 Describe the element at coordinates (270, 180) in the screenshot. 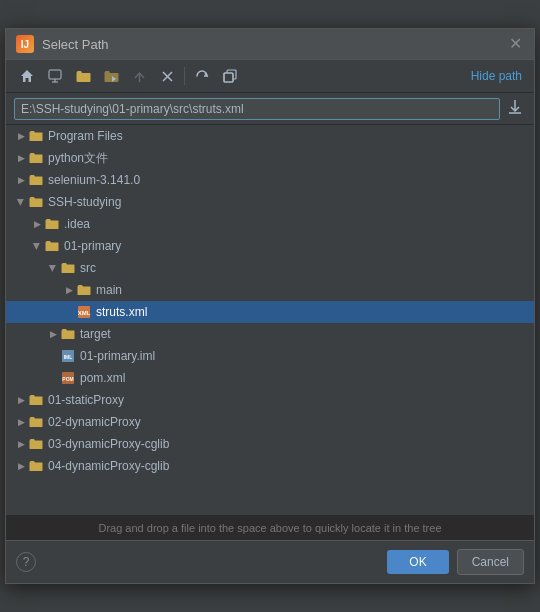

I see `tree-item: ▶ selenium-3.141.0` at that location.